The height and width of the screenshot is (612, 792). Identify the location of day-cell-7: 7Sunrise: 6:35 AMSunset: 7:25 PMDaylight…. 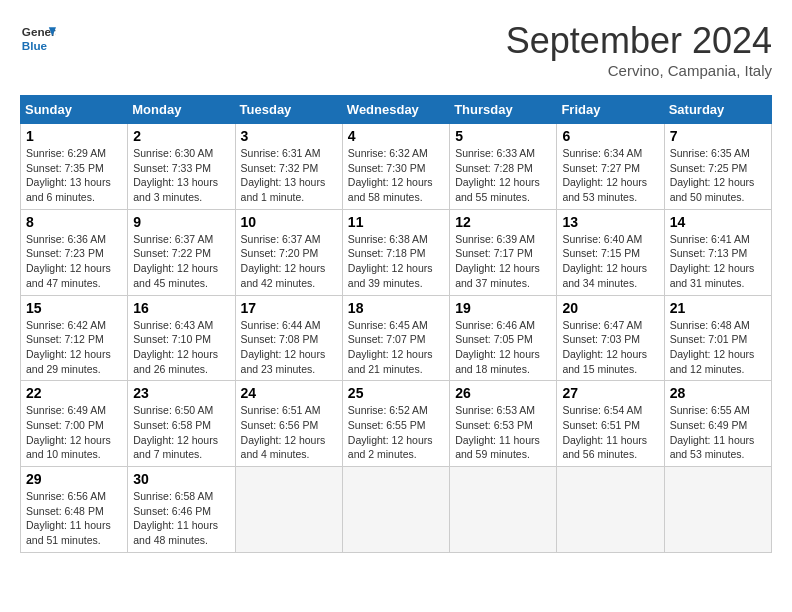
(718, 167).